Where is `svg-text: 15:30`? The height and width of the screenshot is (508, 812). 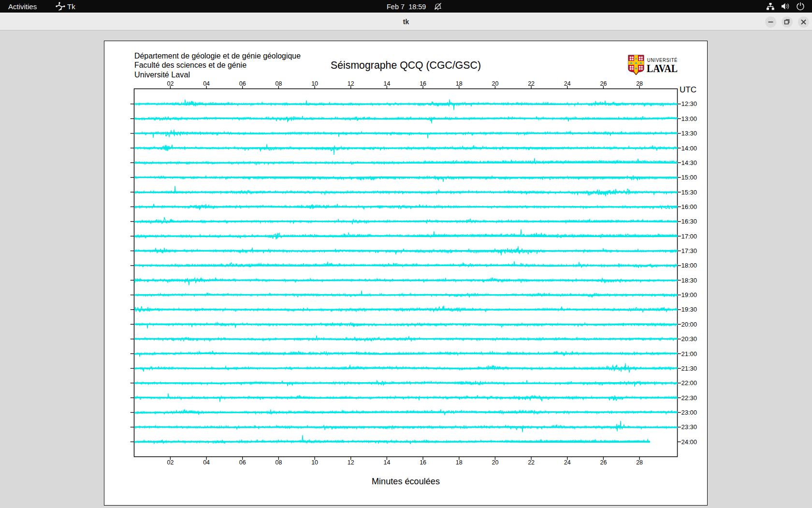
svg-text: 15:30 is located at coordinates (689, 193).